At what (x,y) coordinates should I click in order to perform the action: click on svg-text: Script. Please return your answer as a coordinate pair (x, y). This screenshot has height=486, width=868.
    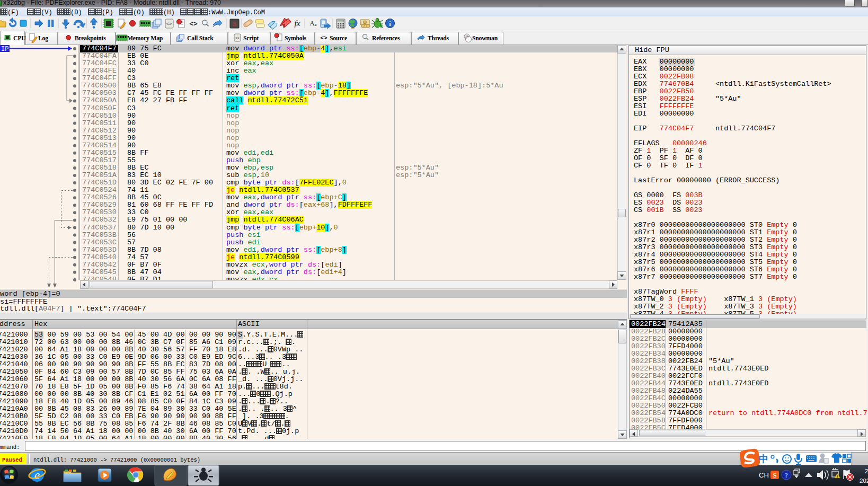
    Looking at the image, I should click on (251, 38).